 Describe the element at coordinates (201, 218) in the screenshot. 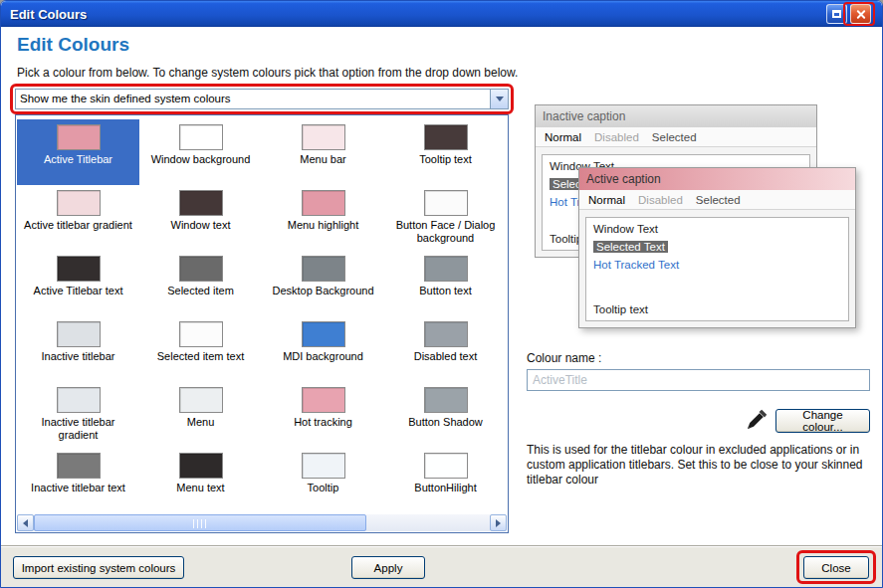

I see `colour-swatch-cell: Window text` at that location.